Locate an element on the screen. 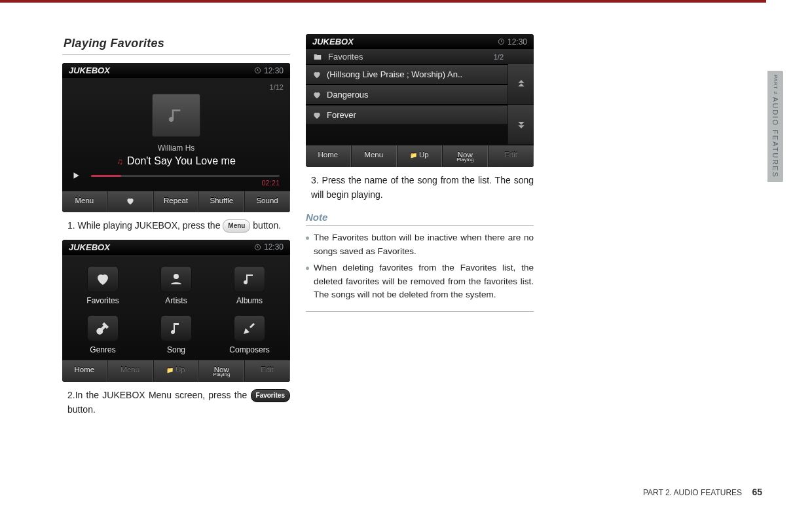  menu-genres: Genres is located at coordinates (103, 335).